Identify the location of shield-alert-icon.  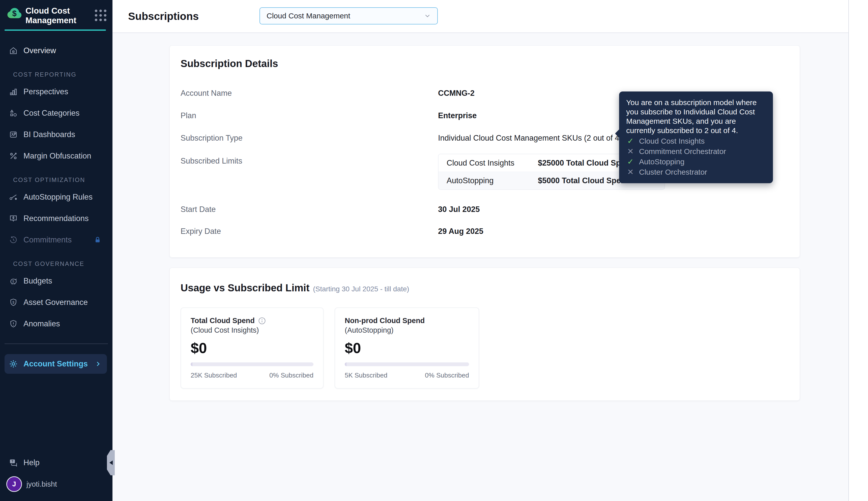
(13, 324).